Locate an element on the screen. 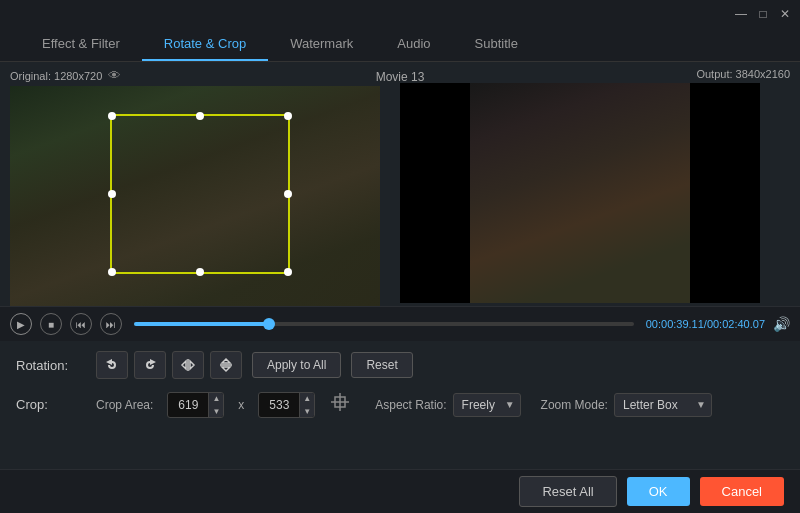 This screenshot has width=800, height=513. cancel-button: Cancel is located at coordinates (742, 492).